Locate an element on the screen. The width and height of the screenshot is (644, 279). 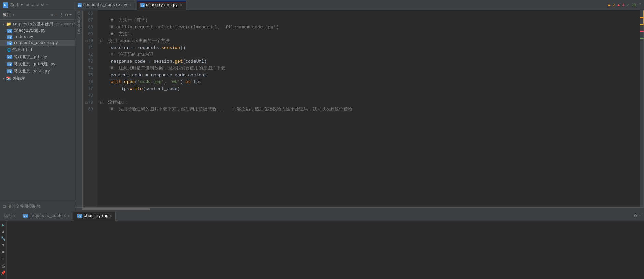
ln-78: 78 is located at coordinates (90, 96).